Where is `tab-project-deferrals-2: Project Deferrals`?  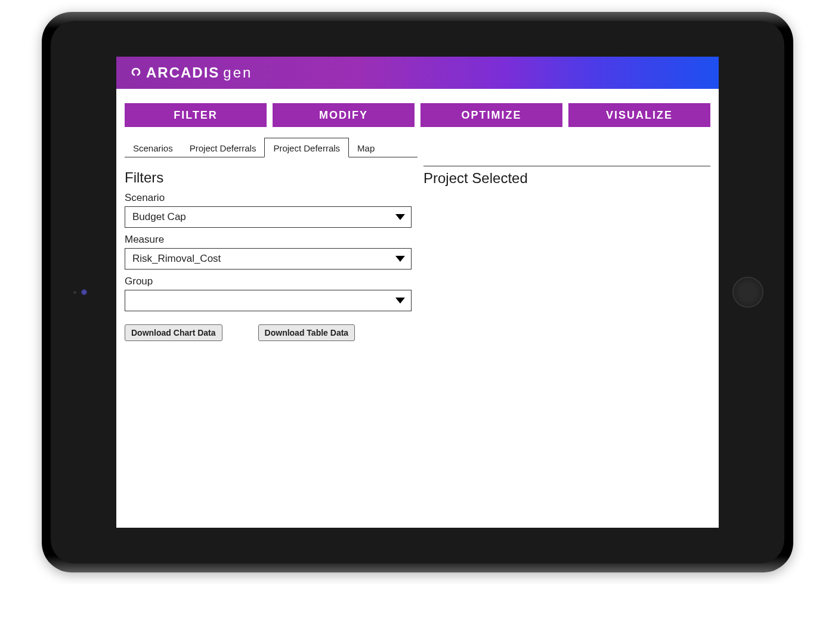 tab-project-deferrals-2: Project Deferrals is located at coordinates (307, 148).